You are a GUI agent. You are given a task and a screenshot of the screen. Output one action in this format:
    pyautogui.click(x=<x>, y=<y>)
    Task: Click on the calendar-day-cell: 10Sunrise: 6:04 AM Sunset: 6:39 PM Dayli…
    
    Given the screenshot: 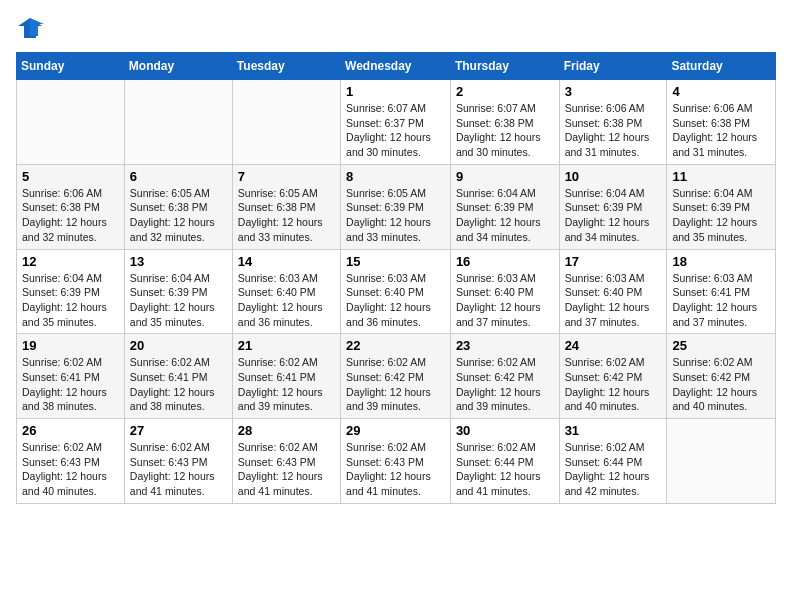 What is the action you would take?
    pyautogui.click(x=613, y=206)
    